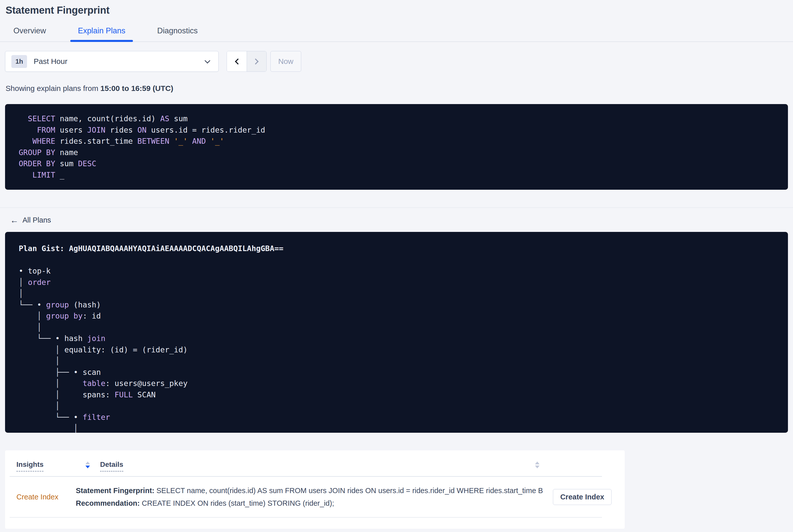  I want to click on all-plans-link: ← All Plans, so click(31, 220).